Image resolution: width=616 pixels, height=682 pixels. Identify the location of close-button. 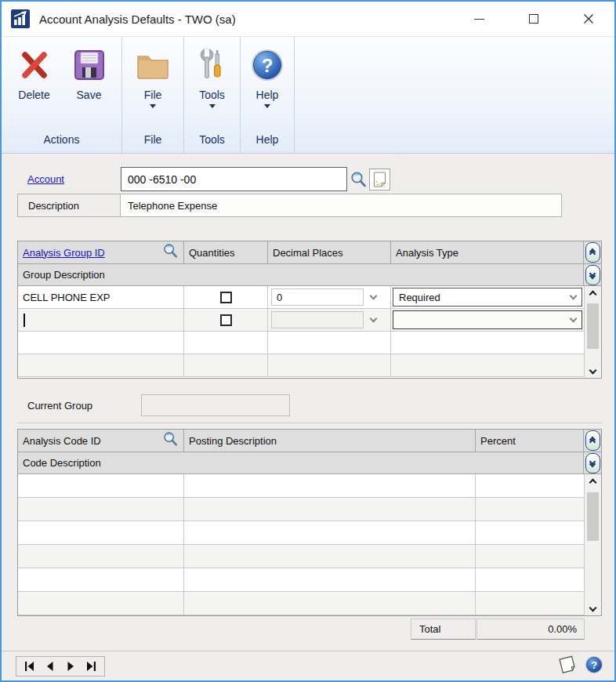
(589, 19).